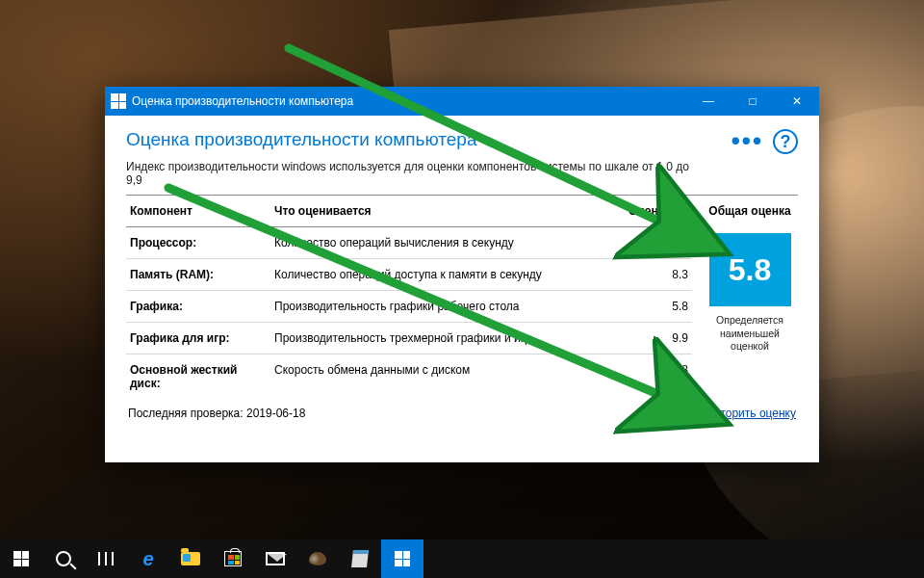 Image resolution: width=924 pixels, height=578 pixels. What do you see at coordinates (750, 333) in the screenshot?
I see `overall-score-subtitle: Определяется наименьшей оценкой` at bounding box center [750, 333].